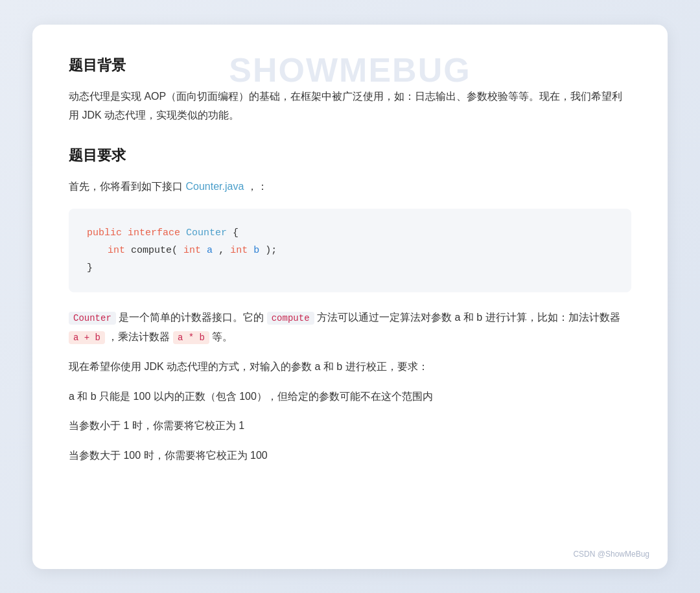 The height and width of the screenshot is (593, 700). Describe the element at coordinates (206, 233) in the screenshot. I see `code-classname: Counter` at that location.